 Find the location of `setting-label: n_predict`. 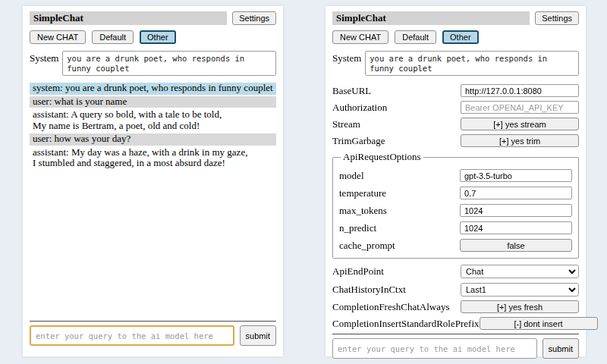

setting-label: n_predict is located at coordinates (358, 228).